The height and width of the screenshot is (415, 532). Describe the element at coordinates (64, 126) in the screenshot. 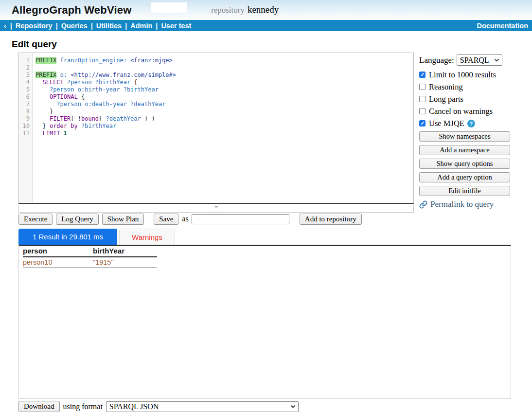

I see `code-token-kw: order by` at that location.